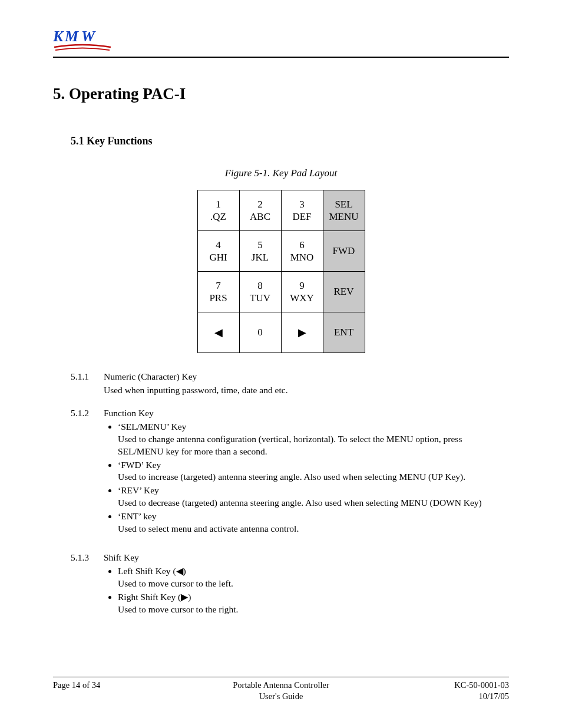 The width and height of the screenshot is (562, 728). What do you see at coordinates (260, 292) in the screenshot?
I see `keypad-cell: 8TUV` at bounding box center [260, 292].